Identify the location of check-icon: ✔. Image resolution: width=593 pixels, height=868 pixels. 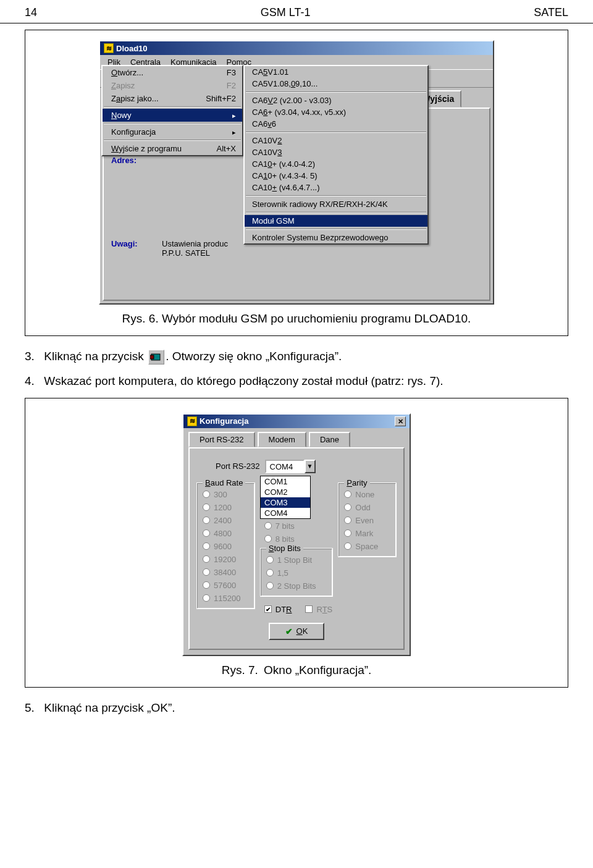
(289, 631).